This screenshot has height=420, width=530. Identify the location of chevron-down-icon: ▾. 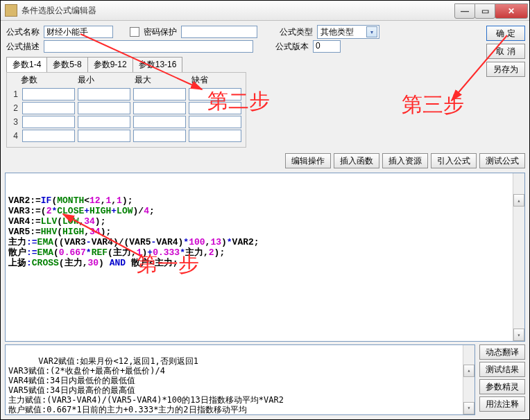
(372, 32).